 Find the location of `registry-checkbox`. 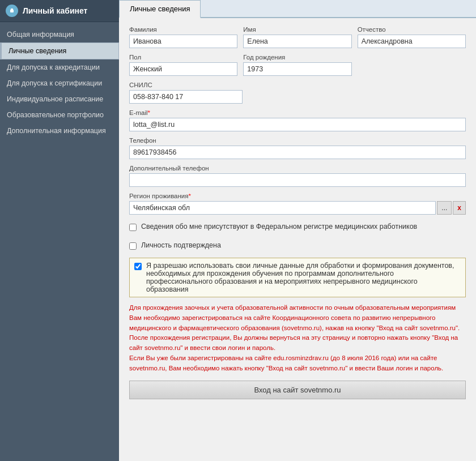

registry-checkbox is located at coordinates (133, 228).